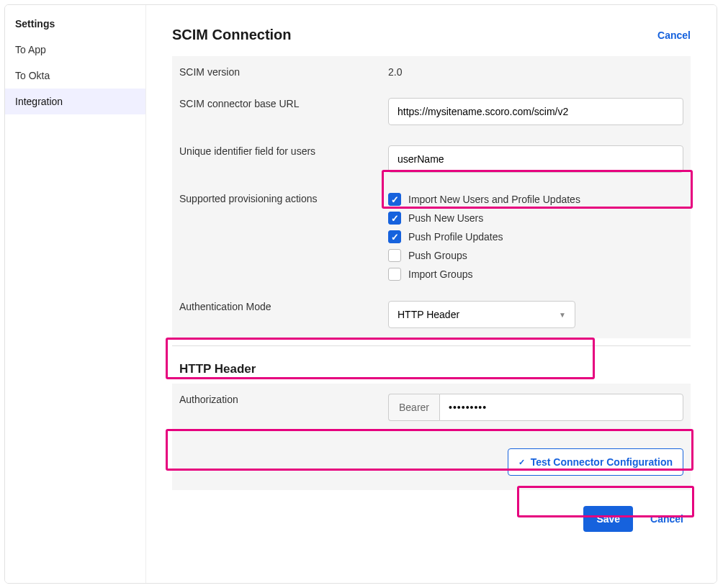 The width and height of the screenshot is (723, 588). Describe the element at coordinates (602, 462) in the screenshot. I see `test-button-label: Test Connector Configuration` at that location.